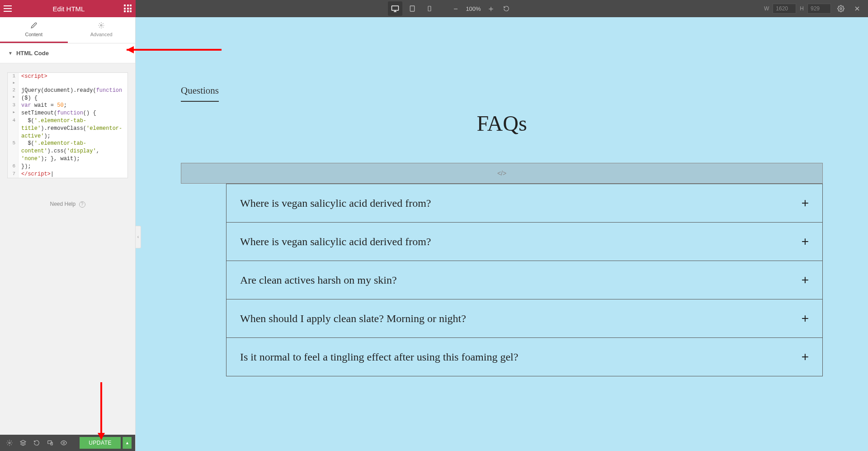 Image resolution: width=868 pixels, height=451 pixels. What do you see at coordinates (68, 53) in the screenshot?
I see `section-html-code: ▼ HTML Code` at bounding box center [68, 53].